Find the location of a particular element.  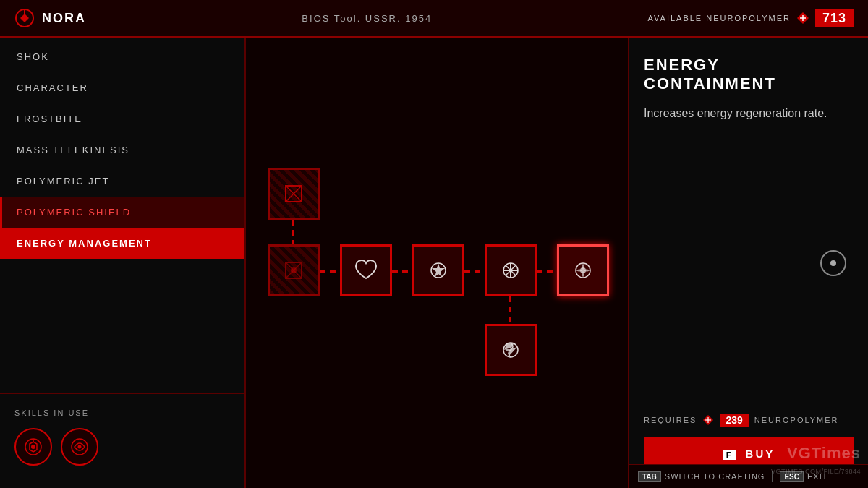

neuropolymer-label: AVAILABLE NEUROPOLYMER is located at coordinates (719, 18).